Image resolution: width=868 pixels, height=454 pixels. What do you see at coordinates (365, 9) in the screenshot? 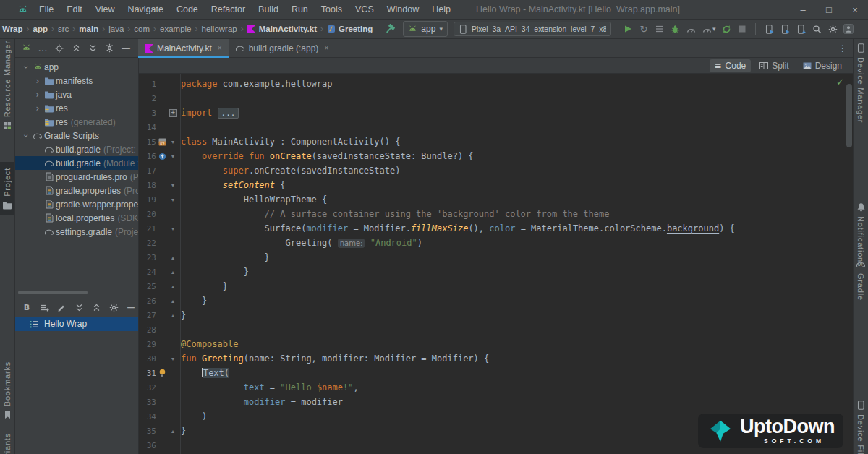
I see `menu-vcs: VCS` at bounding box center [365, 9].